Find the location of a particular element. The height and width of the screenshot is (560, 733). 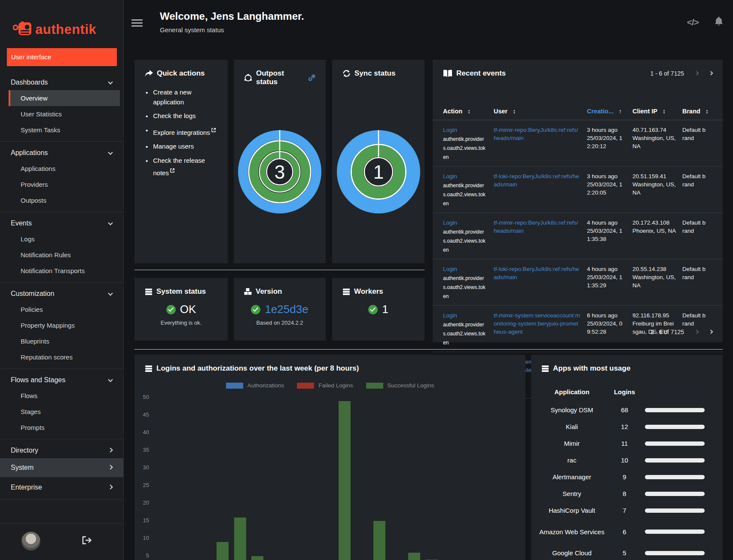

app-usage-row: Amazon Web Services 6 is located at coordinates (627, 532).